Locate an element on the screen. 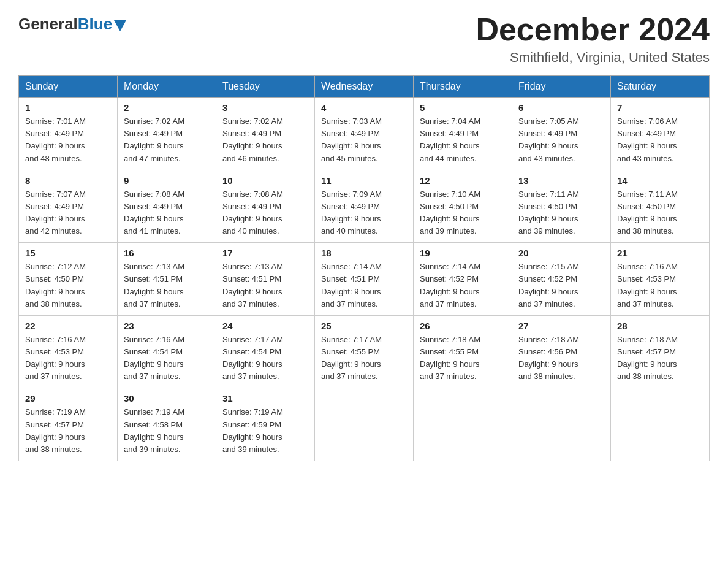 The height and width of the screenshot is (563, 728). table-row: 25Sunrise: 7:17 AMSunset: 4:55 PMDayligh… is located at coordinates (364, 352).